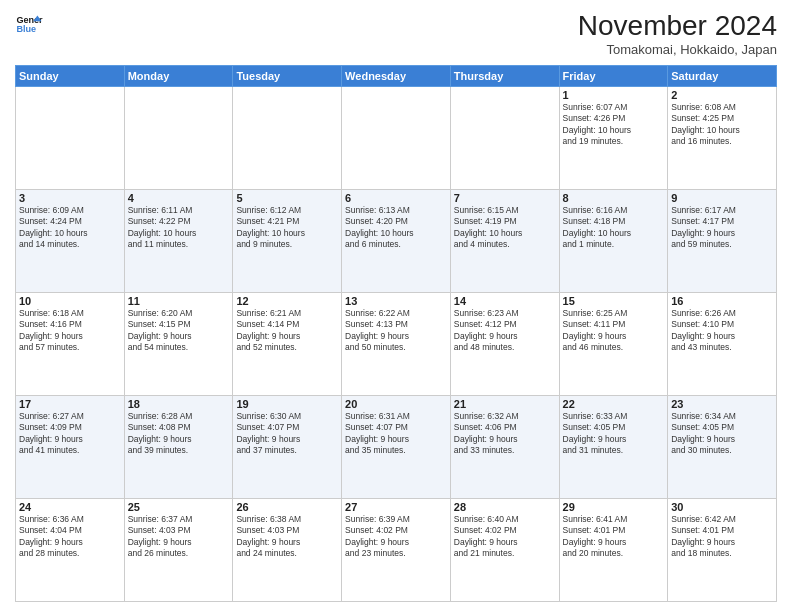 The width and height of the screenshot is (792, 612). What do you see at coordinates (614, 404) in the screenshot?
I see `day-number: 22` at bounding box center [614, 404].